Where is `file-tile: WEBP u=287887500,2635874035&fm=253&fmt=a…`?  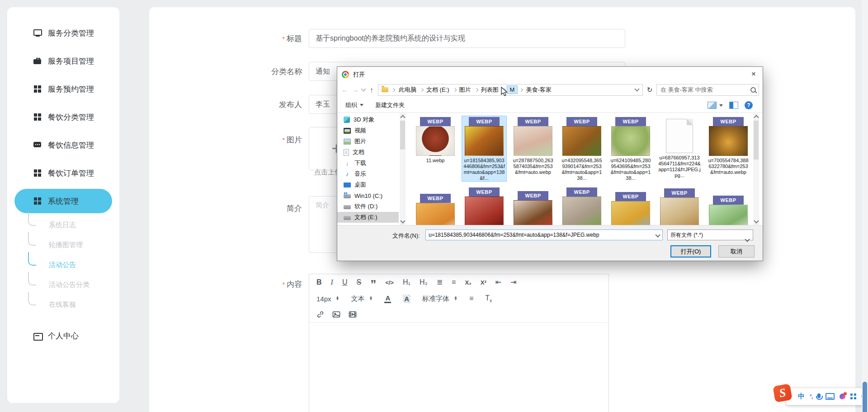
file-tile: WEBP u=287887500,2635874035&fm=253&fmt=a… is located at coordinates (533, 149).